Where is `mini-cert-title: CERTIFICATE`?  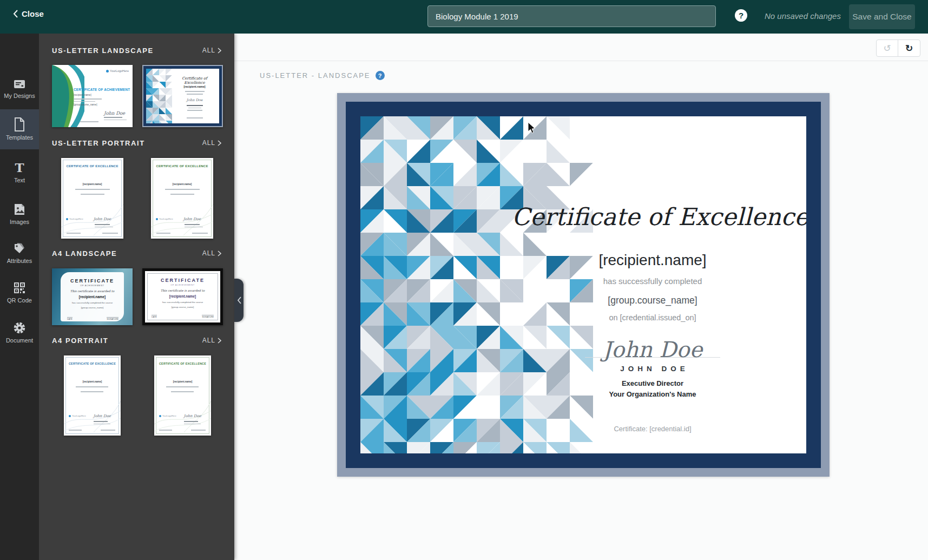
mini-cert-title: CERTIFICATE is located at coordinates (183, 280).